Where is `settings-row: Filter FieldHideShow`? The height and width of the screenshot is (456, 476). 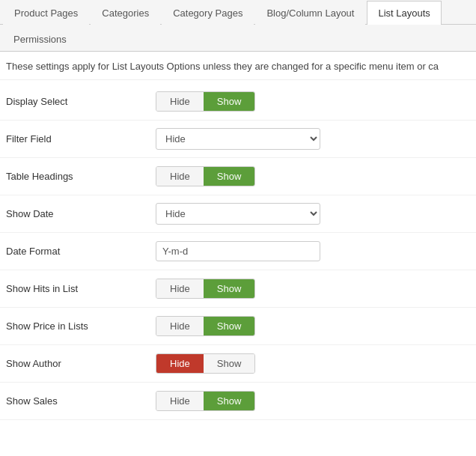
settings-row: Filter FieldHideShow is located at coordinates (238, 139).